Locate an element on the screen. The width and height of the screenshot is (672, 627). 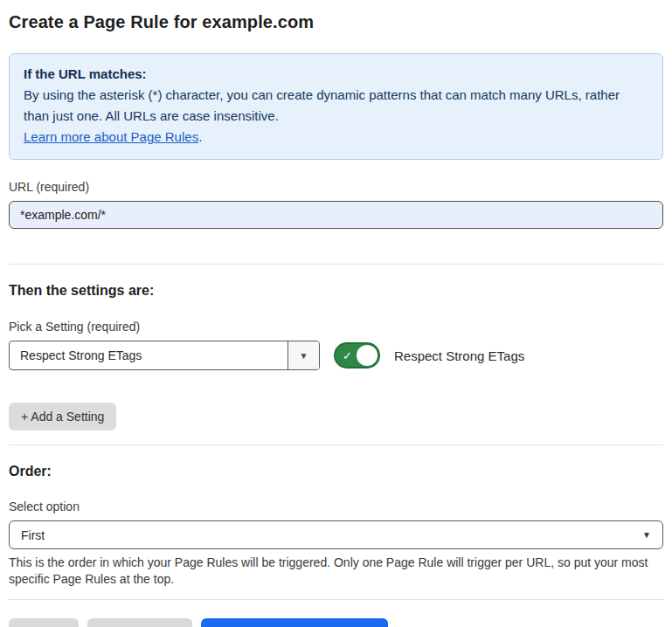
setting-toggle-label: Respect Strong ETags is located at coordinates (460, 356).